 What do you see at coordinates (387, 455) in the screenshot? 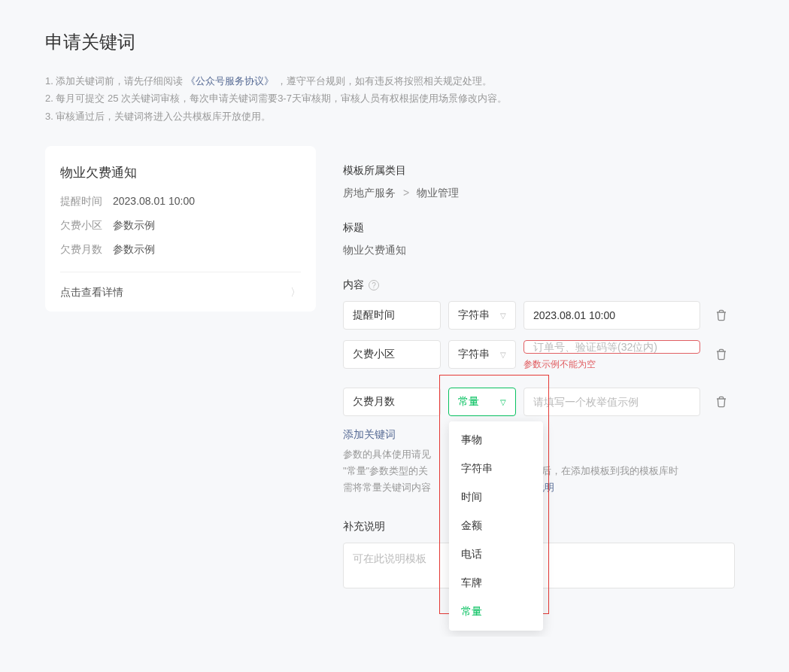
I see `help-line: 参数的具体使用请见` at bounding box center [387, 455].